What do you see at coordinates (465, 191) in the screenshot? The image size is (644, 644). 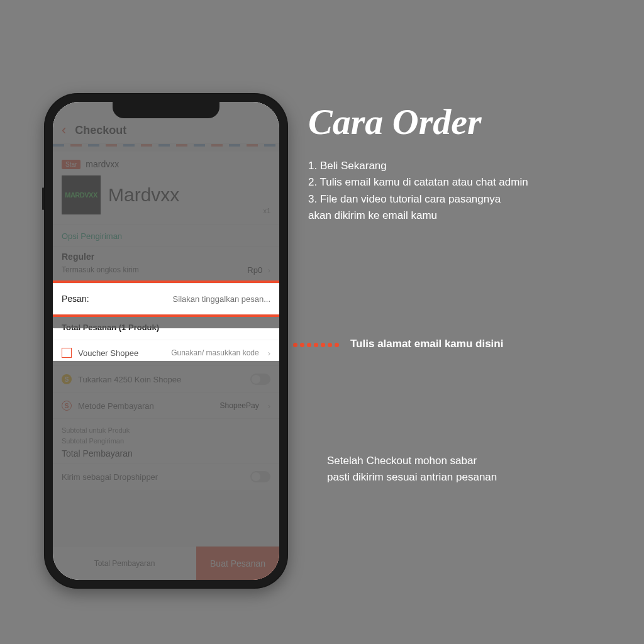 I see `instructions-steps: 1. Beli Sekarang 2. Tulis email kamu di …` at bounding box center [465, 191].